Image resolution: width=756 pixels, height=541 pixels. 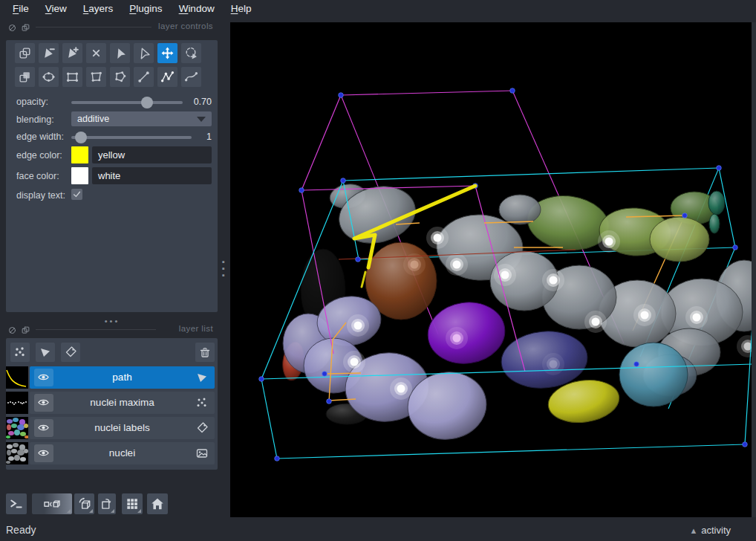 I want to click on points-type-icon, so click(x=202, y=403).